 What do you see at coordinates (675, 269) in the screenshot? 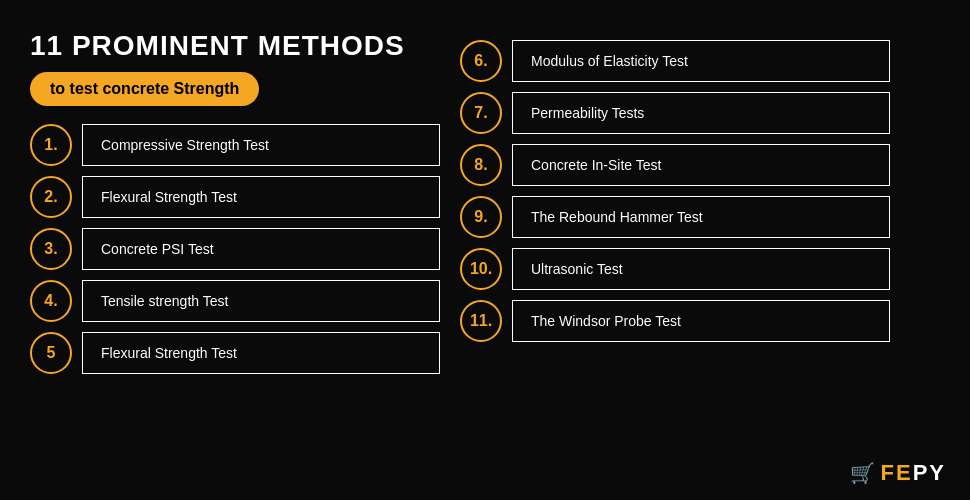
I see `list-item: 10. Ultrasonic Test` at bounding box center [675, 269].